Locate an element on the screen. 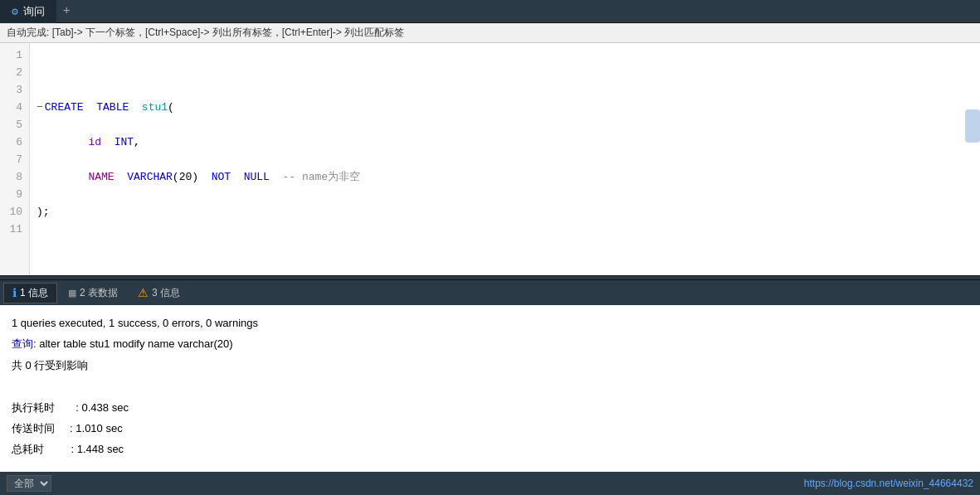 The width and height of the screenshot is (980, 495). line-7: SELECT * FROM stu1; is located at coordinates (505, 274).